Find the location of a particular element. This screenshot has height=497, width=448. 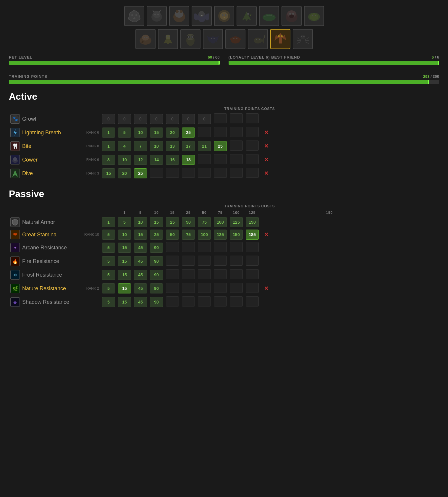

pet-icon-turtle is located at coordinates (314, 16).